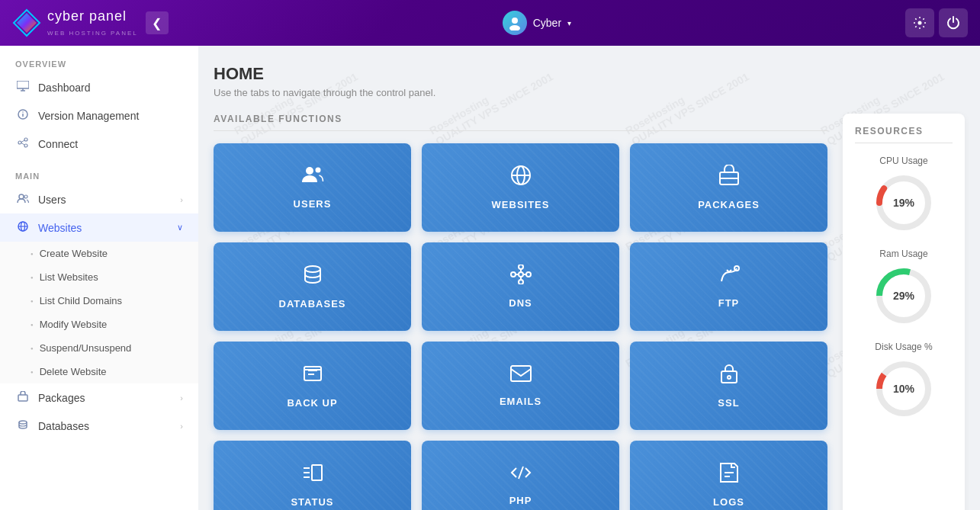  I want to click on function-card-status: STATUS, so click(313, 476).